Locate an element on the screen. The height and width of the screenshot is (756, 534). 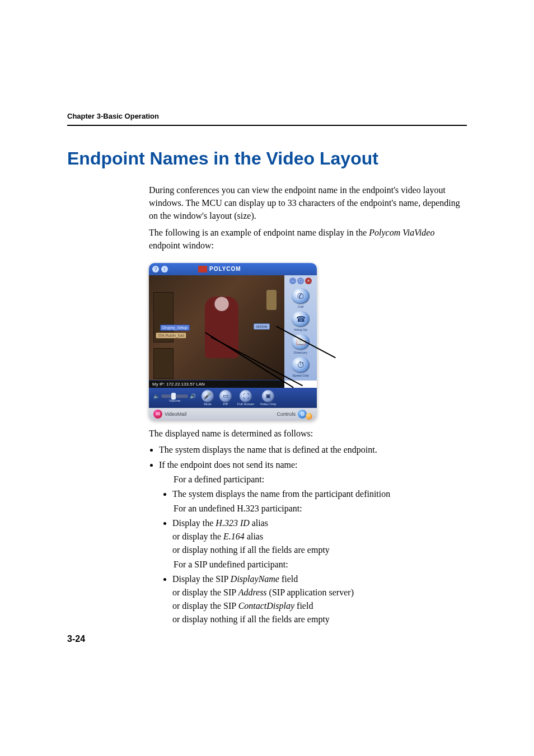
footer-label: VideoMail is located at coordinates (176, 414).